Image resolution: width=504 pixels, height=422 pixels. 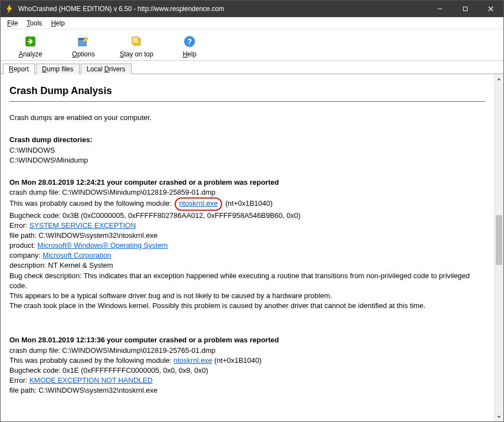 I want to click on crash1-cause-prefix: This was probably caused by the followin…, so click(x=92, y=204).